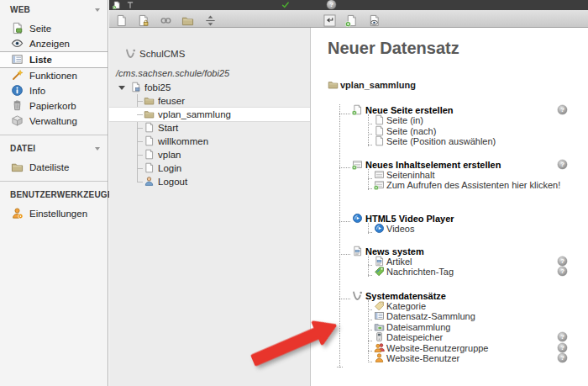 The height and width of the screenshot is (386, 588). I want to click on record-link-assistent: Zum Aufrufen des Assistenten hier klicke…, so click(479, 184).